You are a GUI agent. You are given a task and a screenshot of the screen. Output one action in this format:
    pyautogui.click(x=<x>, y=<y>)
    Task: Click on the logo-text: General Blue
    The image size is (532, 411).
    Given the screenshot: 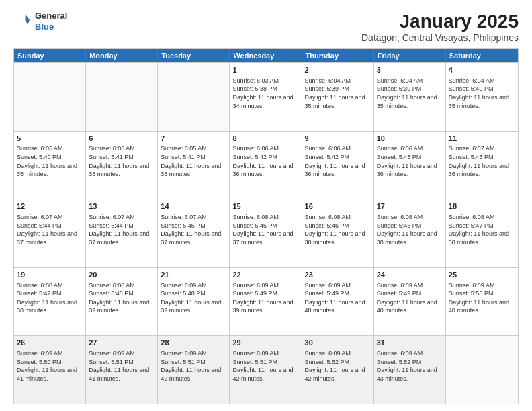 What is the action you would take?
    pyautogui.click(x=51, y=21)
    